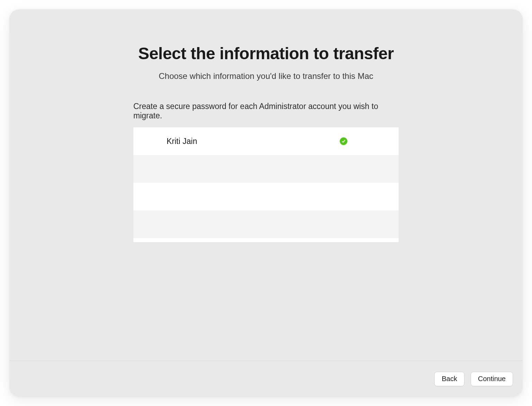  What do you see at coordinates (449, 379) in the screenshot?
I see `back-button: Back` at bounding box center [449, 379].